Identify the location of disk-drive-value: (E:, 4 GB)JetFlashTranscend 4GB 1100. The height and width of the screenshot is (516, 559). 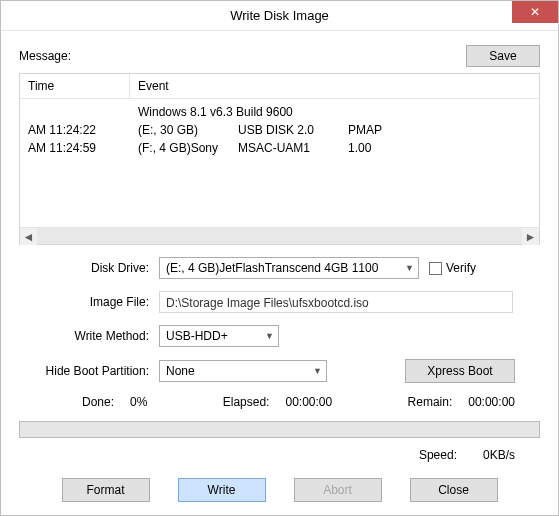
(272, 268).